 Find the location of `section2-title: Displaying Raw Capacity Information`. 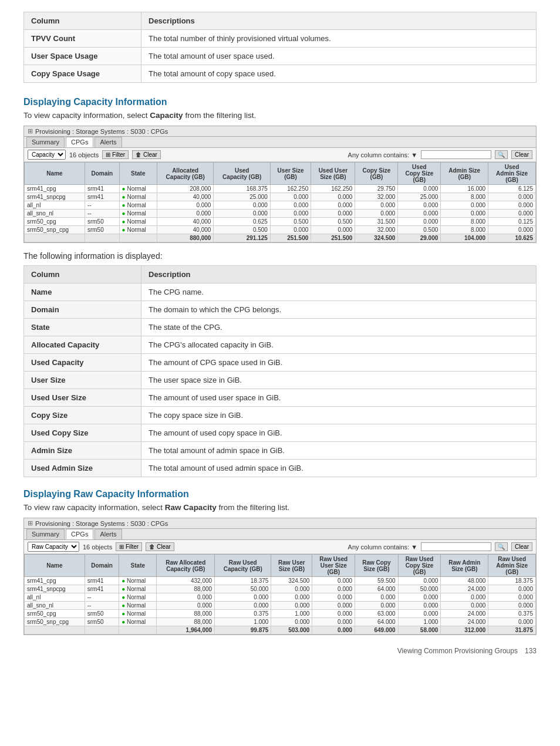

section2-title: Displaying Raw Capacity Information is located at coordinates (280, 494).